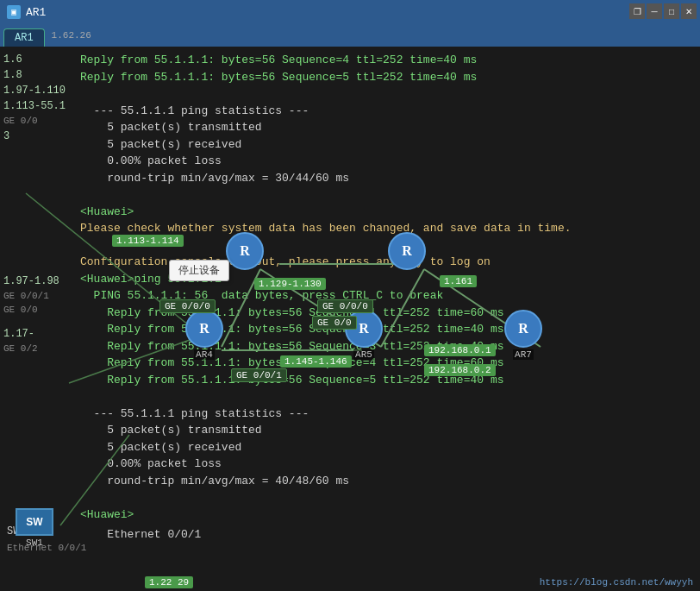 This screenshot has width=700, height=591. Describe the element at coordinates (148, 241) in the screenshot. I see `tag-1113-1114: 1.113-1.114` at that location.